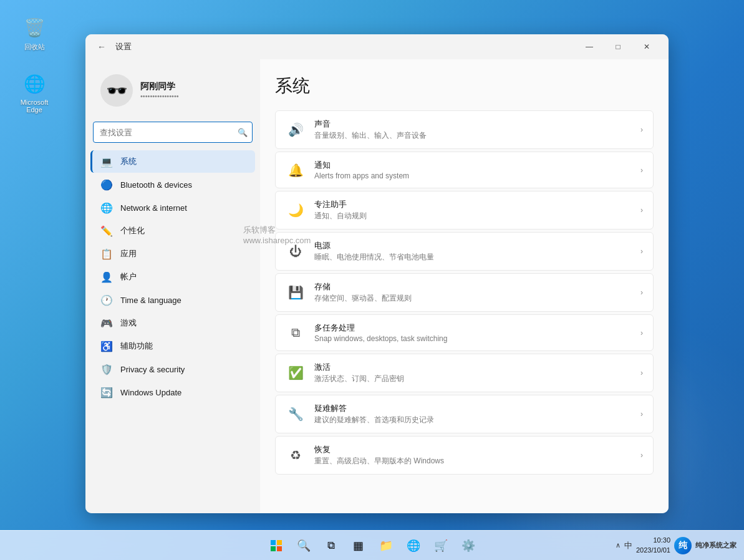 The height and width of the screenshot is (560, 744). What do you see at coordinates (34, 84) in the screenshot?
I see `edge-icon: 🌐` at bounding box center [34, 84].